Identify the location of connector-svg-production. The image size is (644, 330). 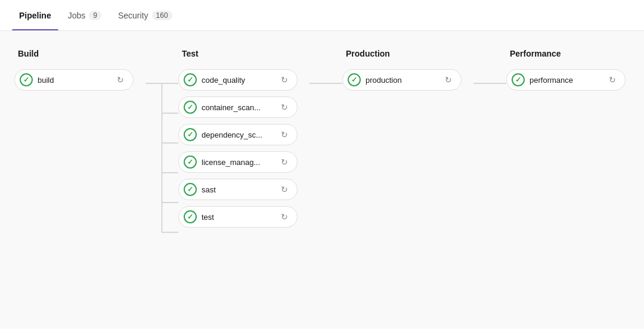
(490, 78).